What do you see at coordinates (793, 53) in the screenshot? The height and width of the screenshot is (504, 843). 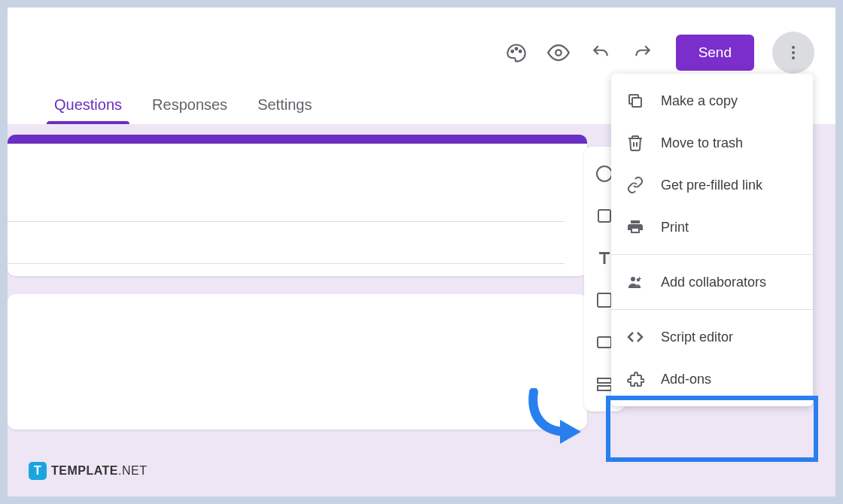 I see `more-button` at bounding box center [793, 53].